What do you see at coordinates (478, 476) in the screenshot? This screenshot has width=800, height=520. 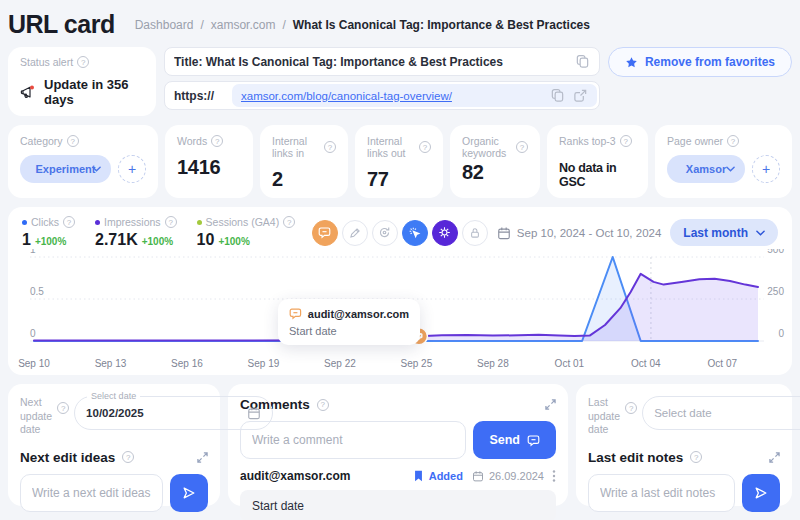 I see `calendar-icon` at bounding box center [478, 476].